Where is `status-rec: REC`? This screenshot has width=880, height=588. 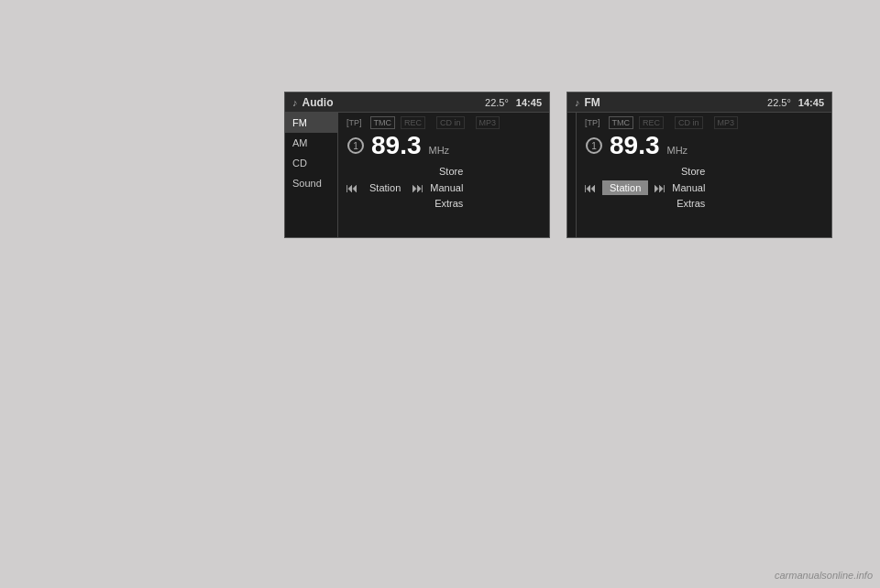 status-rec: REC is located at coordinates (412, 123).